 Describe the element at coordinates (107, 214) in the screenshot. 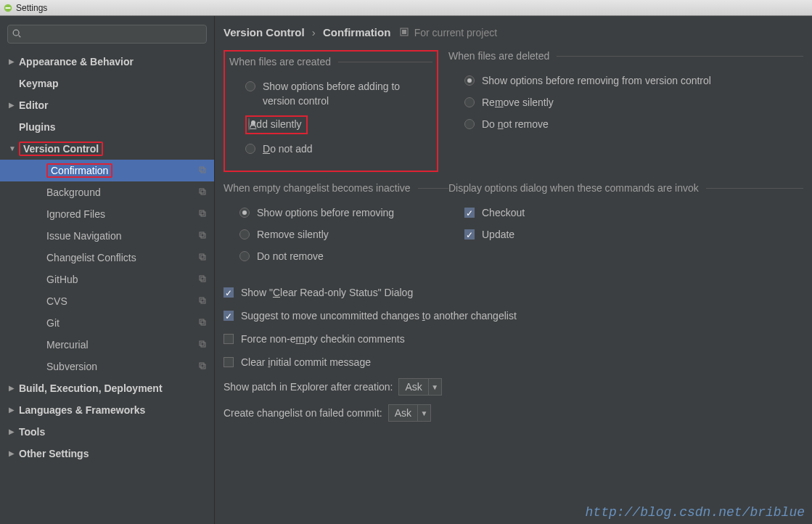

I see `sidebar-item-ignored-files: Ignored Files` at that location.